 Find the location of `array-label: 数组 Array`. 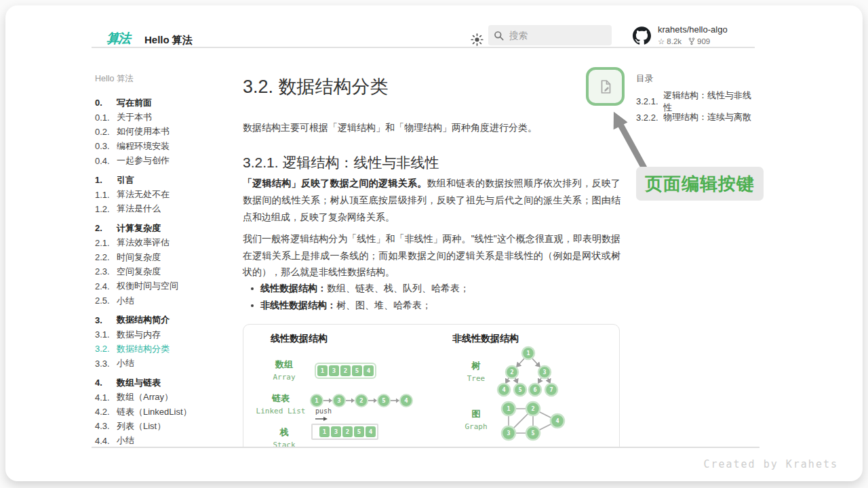

array-label: 数组 Array is located at coordinates (284, 370).